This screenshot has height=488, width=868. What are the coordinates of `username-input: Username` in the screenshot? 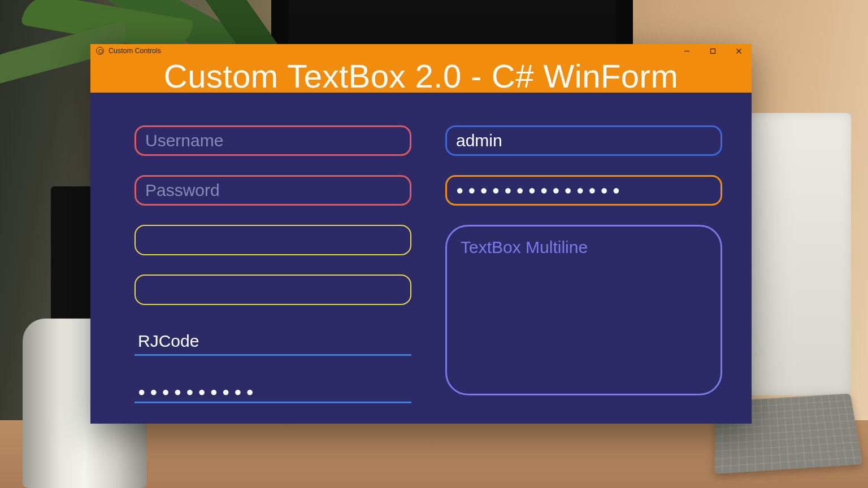 It's located at (273, 141).